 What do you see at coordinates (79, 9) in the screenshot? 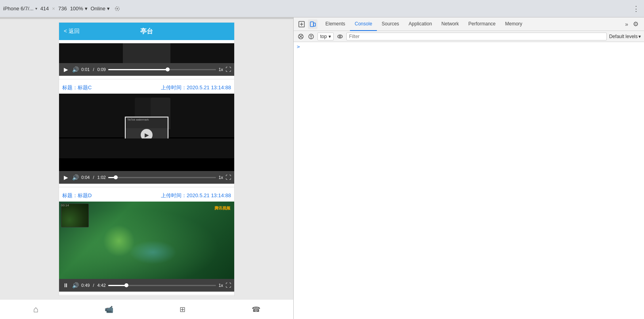
I see `zoom-selector: 100% ▾` at bounding box center [79, 9].